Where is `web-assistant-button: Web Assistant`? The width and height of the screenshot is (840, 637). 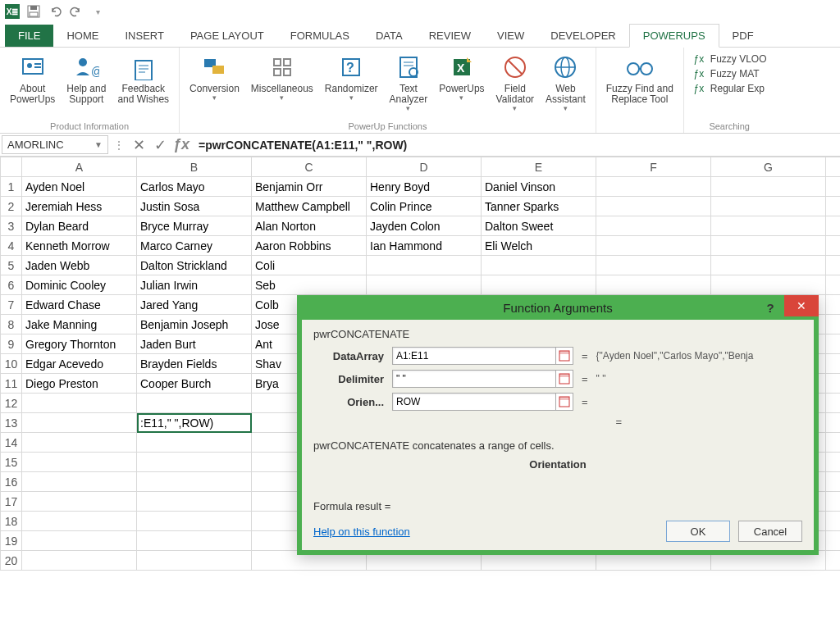
web-assistant-button: Web Assistant is located at coordinates (566, 85).